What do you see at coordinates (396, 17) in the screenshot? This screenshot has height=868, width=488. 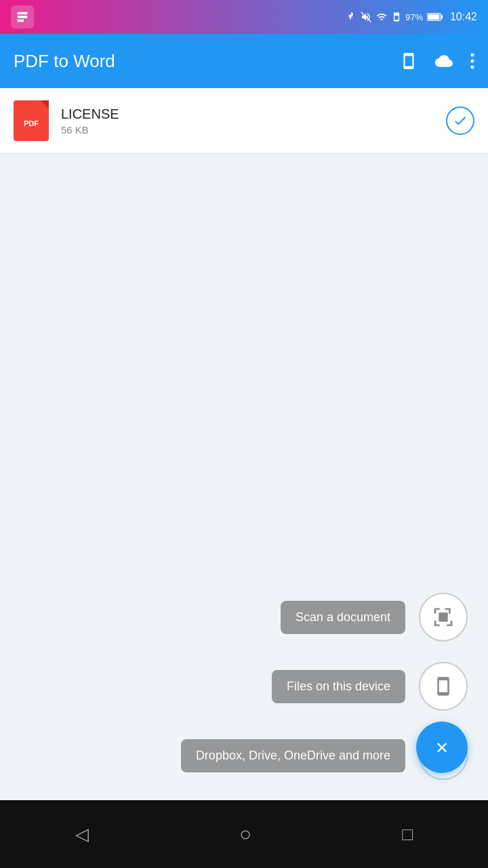 I see `sim-icon` at bounding box center [396, 17].